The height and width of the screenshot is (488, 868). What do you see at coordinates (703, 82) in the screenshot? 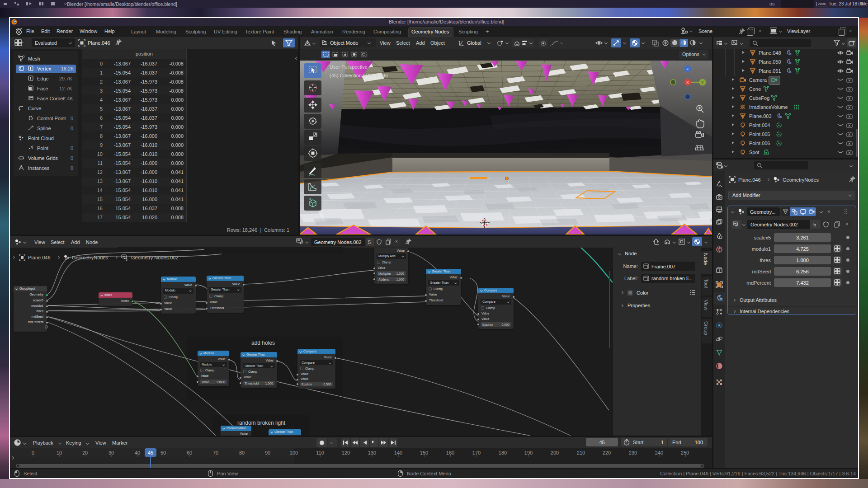
I see `svg-text: Y` at bounding box center [703, 82].